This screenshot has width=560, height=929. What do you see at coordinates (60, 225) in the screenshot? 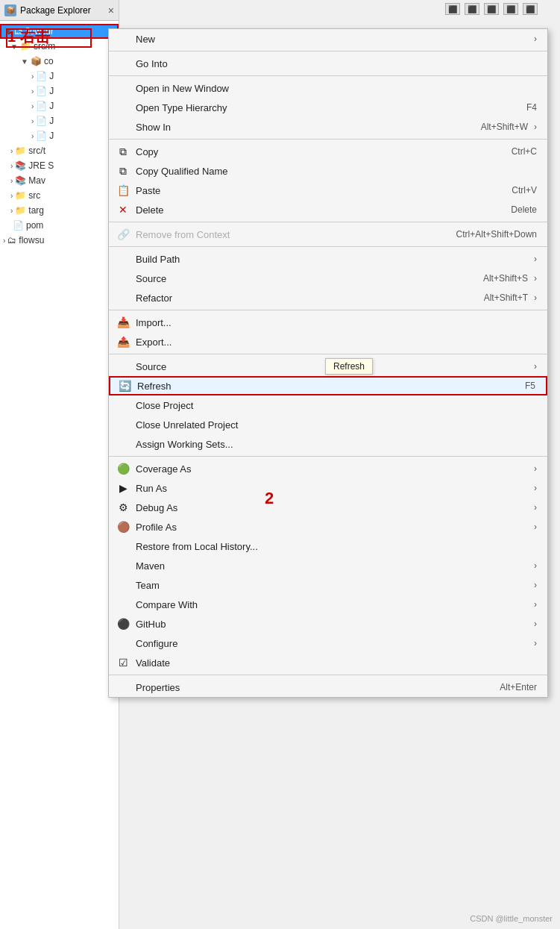
I see `tree-item-pom: 📄 pom` at bounding box center [60, 225].